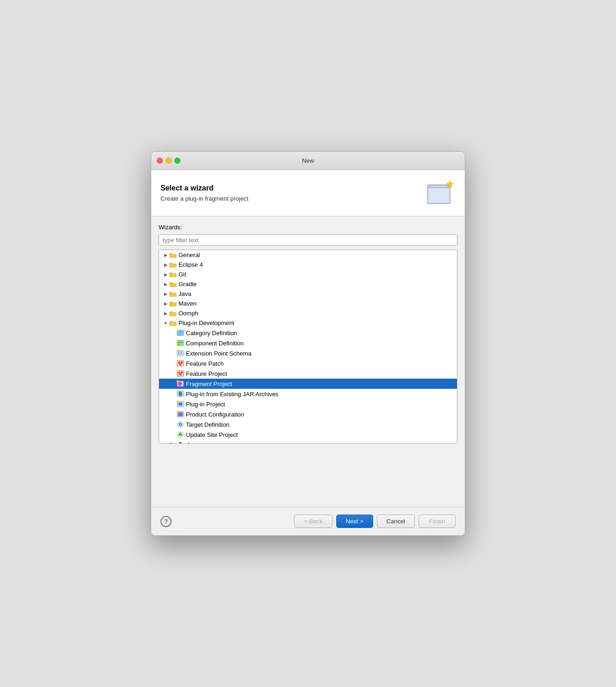 This screenshot has width=616, height=687. What do you see at coordinates (180, 384) in the screenshot?
I see `icon-fragment-project` at bounding box center [180, 384].